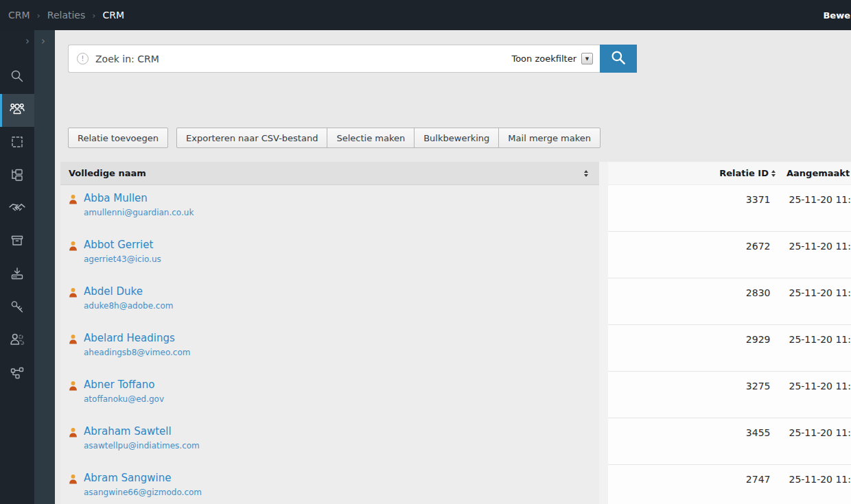 The image size is (851, 504). Describe the element at coordinates (27, 41) in the screenshot. I see `sidebar-expand-chevron-icon: ›` at that location.